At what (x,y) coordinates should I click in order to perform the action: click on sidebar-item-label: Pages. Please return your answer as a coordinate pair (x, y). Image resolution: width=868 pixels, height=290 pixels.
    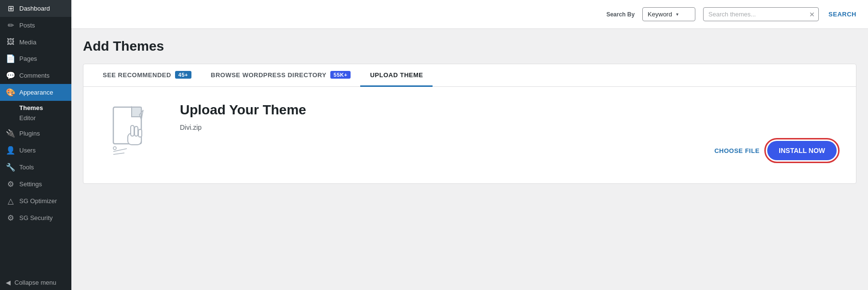
    Looking at the image, I should click on (28, 59).